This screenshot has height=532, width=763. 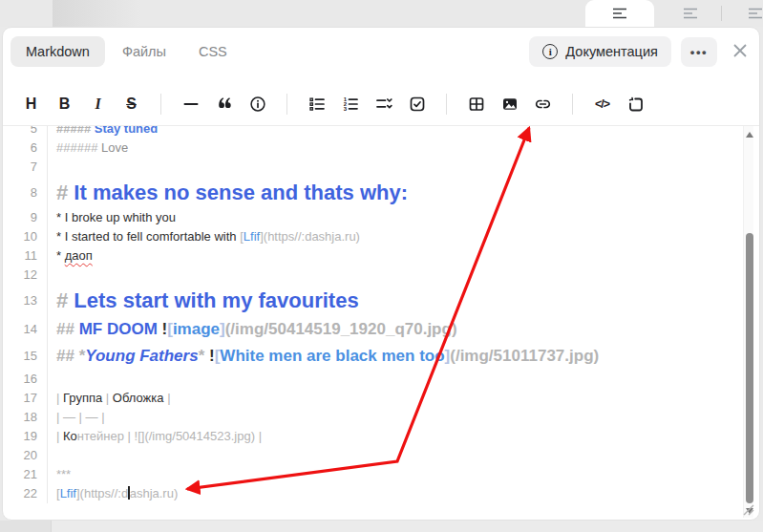 What do you see at coordinates (750, 369) in the screenshot?
I see `scrollbar-thumb` at bounding box center [750, 369].